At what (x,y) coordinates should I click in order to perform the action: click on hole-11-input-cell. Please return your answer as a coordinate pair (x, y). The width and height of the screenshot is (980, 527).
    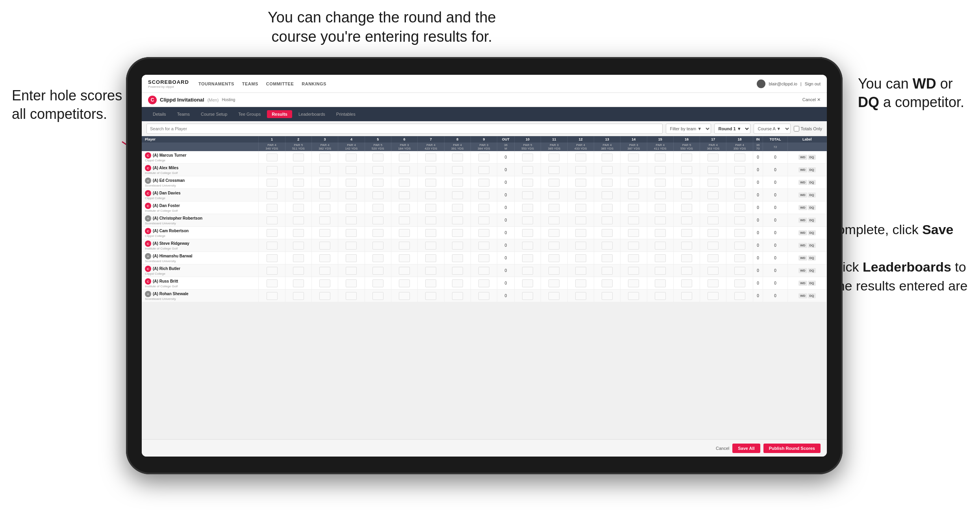
    Looking at the image, I should click on (554, 157).